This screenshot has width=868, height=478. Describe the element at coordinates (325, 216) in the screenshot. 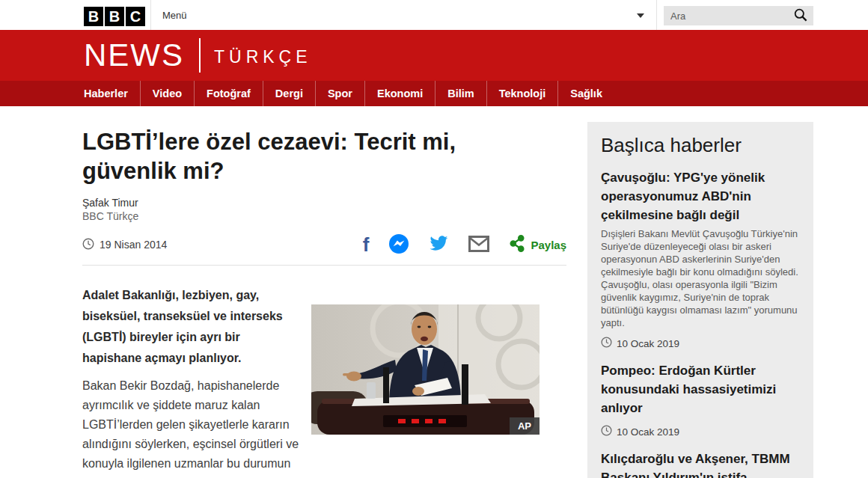

I see `byline-org: BBC Türkçe` at that location.